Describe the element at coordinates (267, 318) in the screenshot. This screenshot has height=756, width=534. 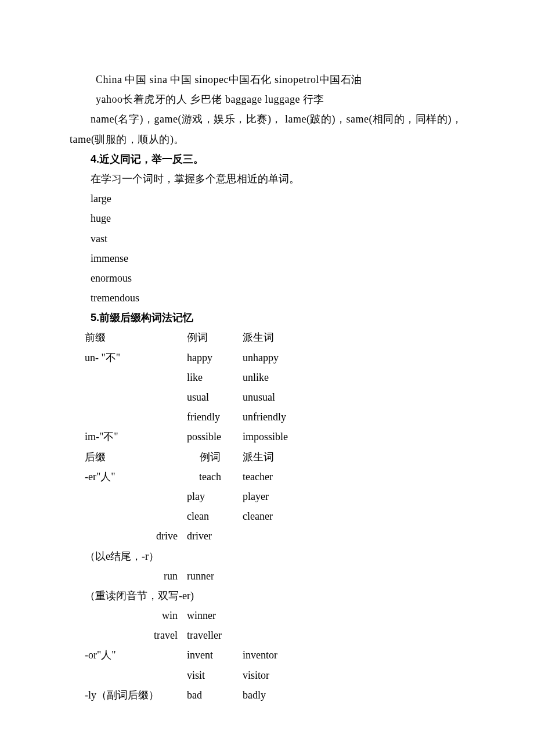
I see `section-5-title: 5.前缀后缀构词法记忆` at that location.